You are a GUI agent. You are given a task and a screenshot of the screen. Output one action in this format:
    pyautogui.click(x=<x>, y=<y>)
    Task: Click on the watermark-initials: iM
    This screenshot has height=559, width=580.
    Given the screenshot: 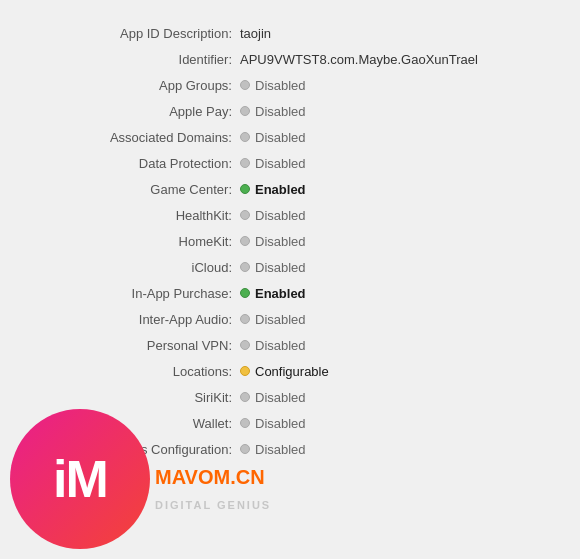 What is the action you would take?
    pyautogui.click(x=80, y=479)
    